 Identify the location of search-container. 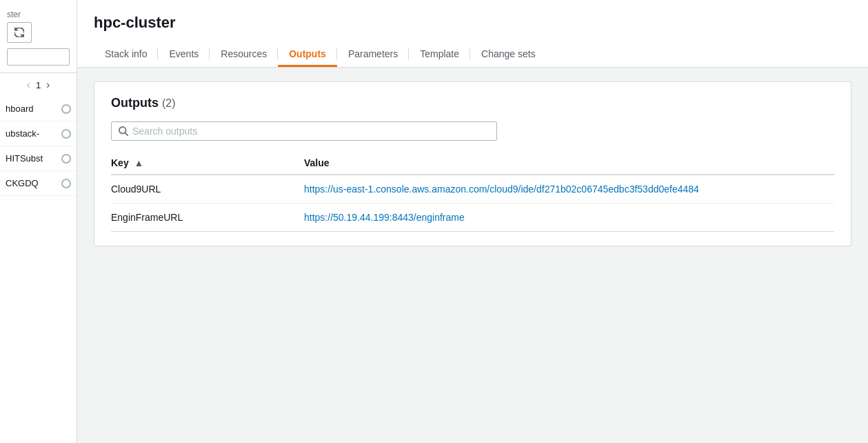
(304, 131).